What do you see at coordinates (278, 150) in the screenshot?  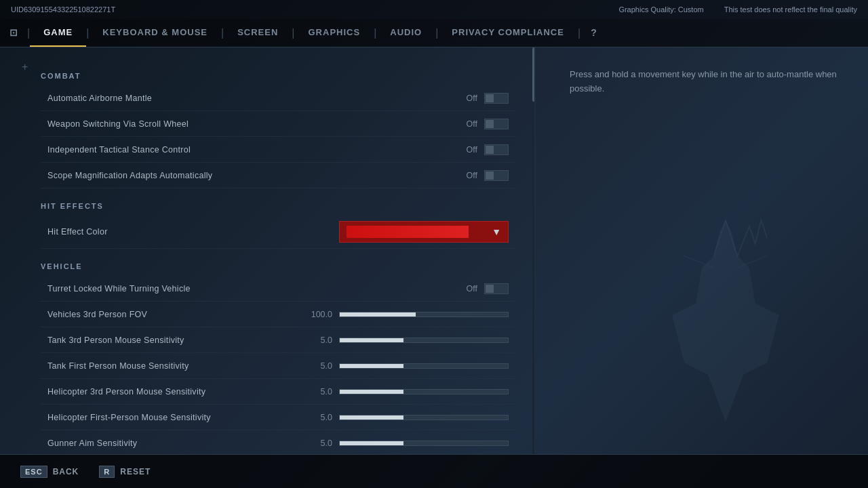 I see `setting-tactical-stance: Independent Tactical Stance Control Off` at bounding box center [278, 150].